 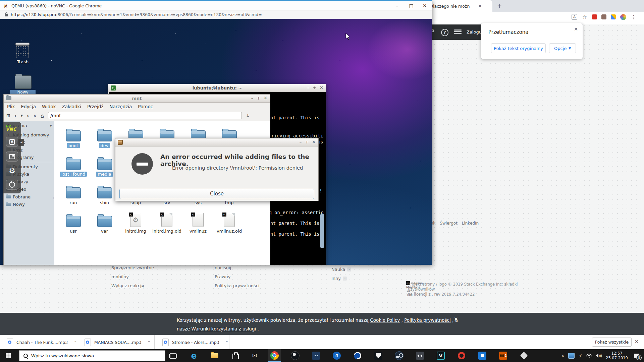 What do you see at coordinates (105, 225) in the screenshot?
I see `file-item-var: var` at bounding box center [105, 225].